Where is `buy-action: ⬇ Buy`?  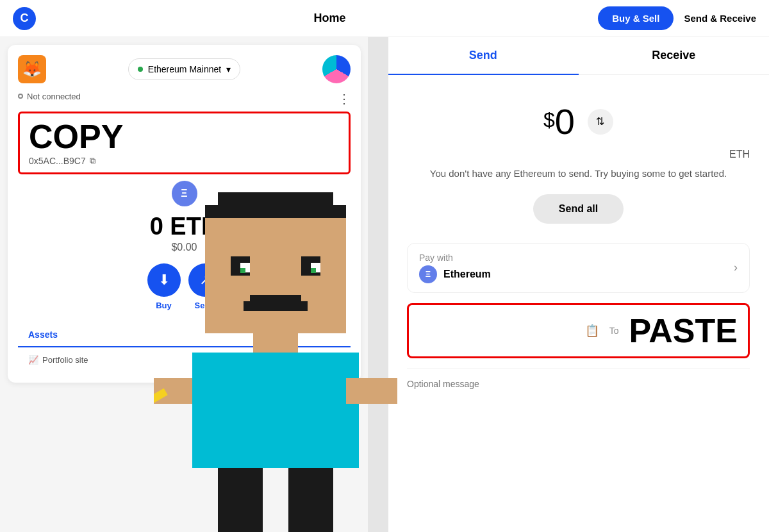 buy-action: ⬇ Buy is located at coordinates (164, 287).